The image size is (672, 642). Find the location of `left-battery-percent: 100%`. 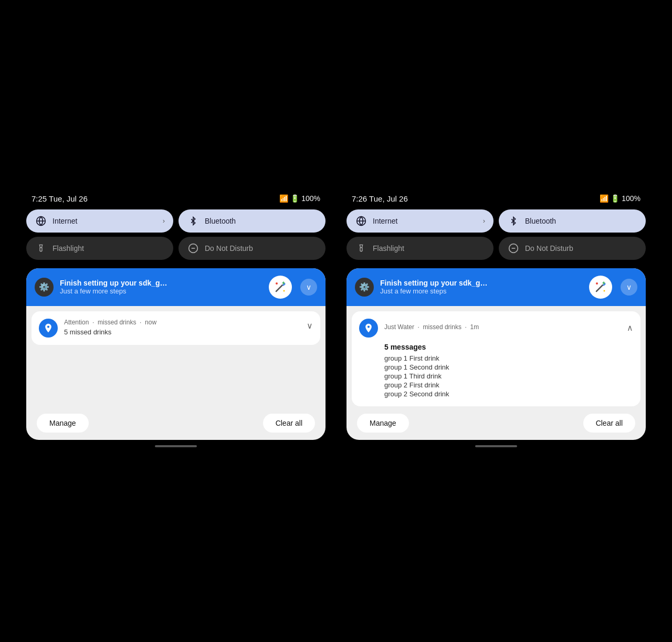

left-battery-percent: 100% is located at coordinates (311, 198).